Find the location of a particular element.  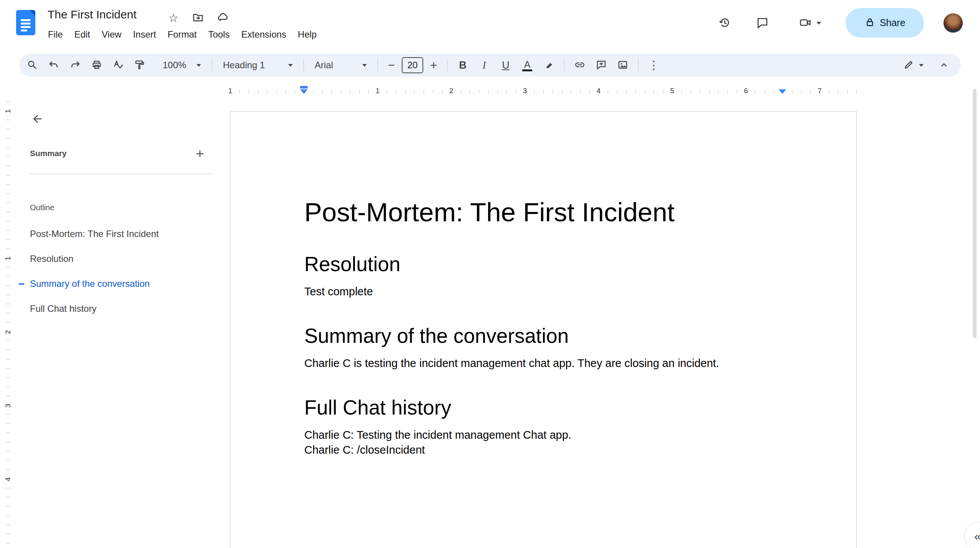

decrease-font-size-button: − is located at coordinates (391, 65).